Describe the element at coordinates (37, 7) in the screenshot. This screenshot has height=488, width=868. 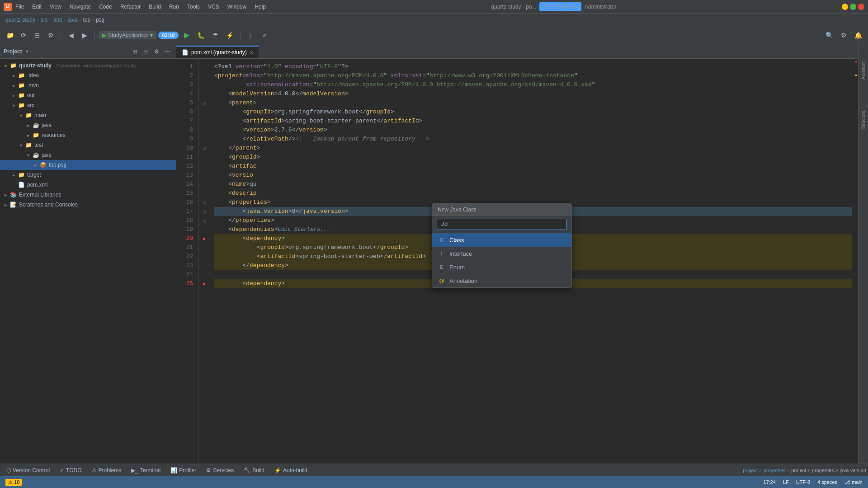
I see `menu-edit: Edit` at that location.